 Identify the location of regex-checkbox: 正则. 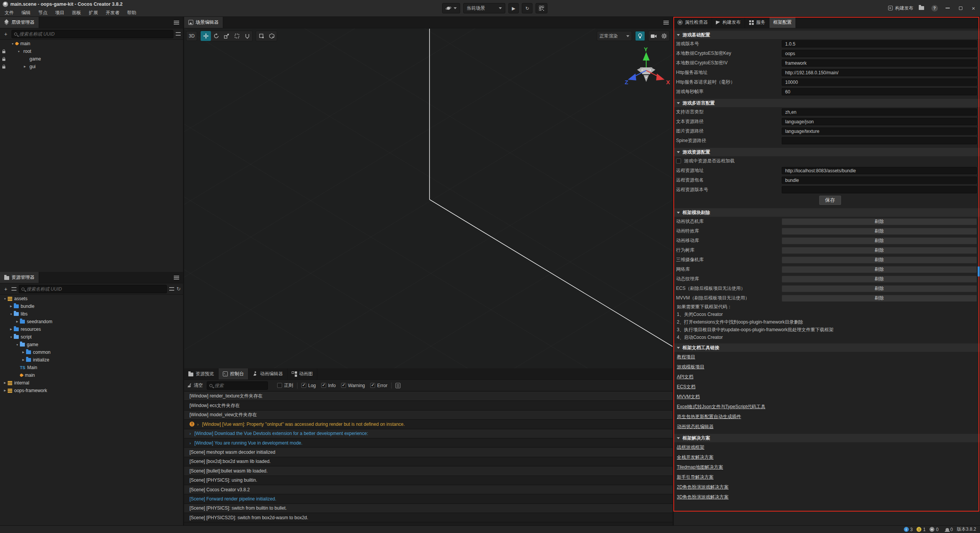
(285, 385).